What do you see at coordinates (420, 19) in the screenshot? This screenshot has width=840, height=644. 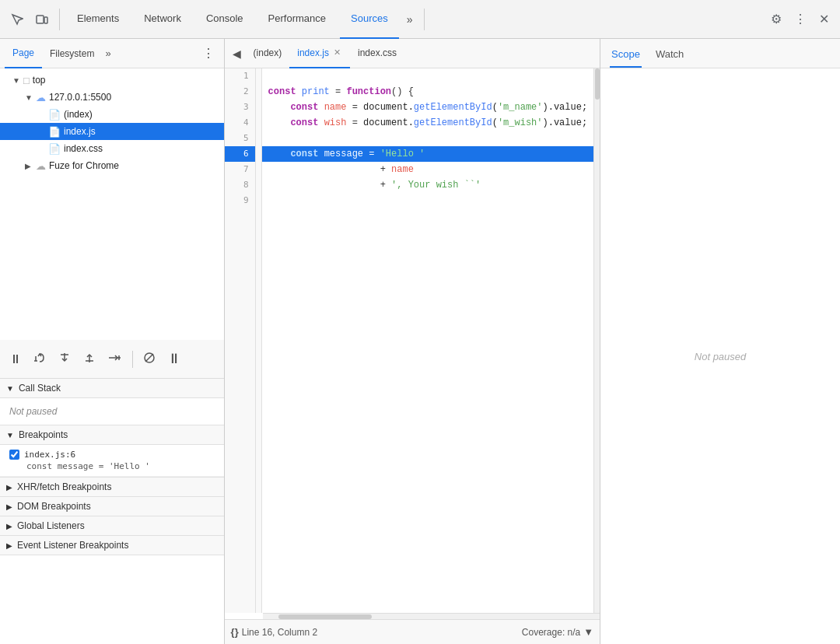 I see `main-toolbar: Elements Network Console Performance Sou…` at bounding box center [420, 19].